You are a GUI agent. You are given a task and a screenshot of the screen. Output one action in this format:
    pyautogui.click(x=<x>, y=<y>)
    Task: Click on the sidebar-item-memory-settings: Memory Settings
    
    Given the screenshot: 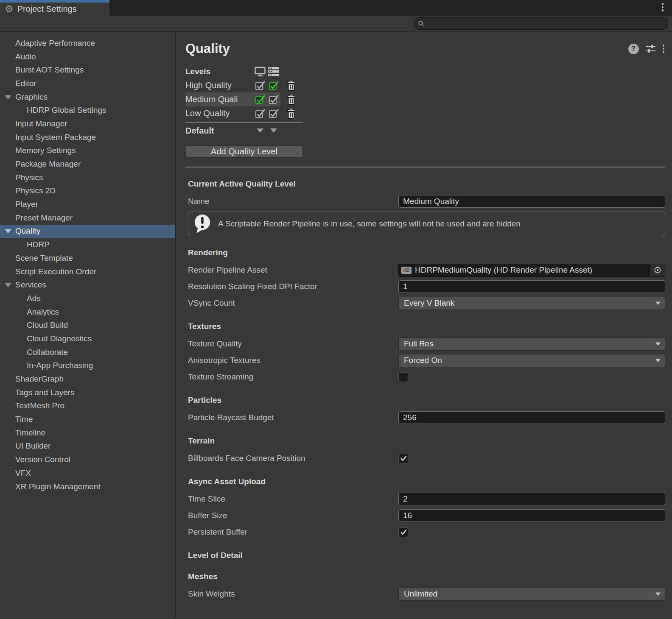 What is the action you would take?
    pyautogui.click(x=87, y=151)
    